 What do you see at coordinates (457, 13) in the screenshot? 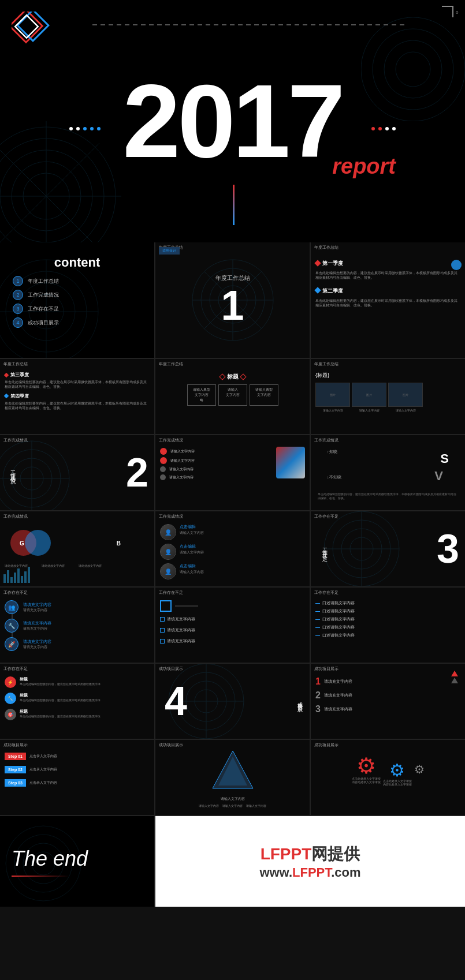
I see `svg-text: 0` at bounding box center [457, 13].